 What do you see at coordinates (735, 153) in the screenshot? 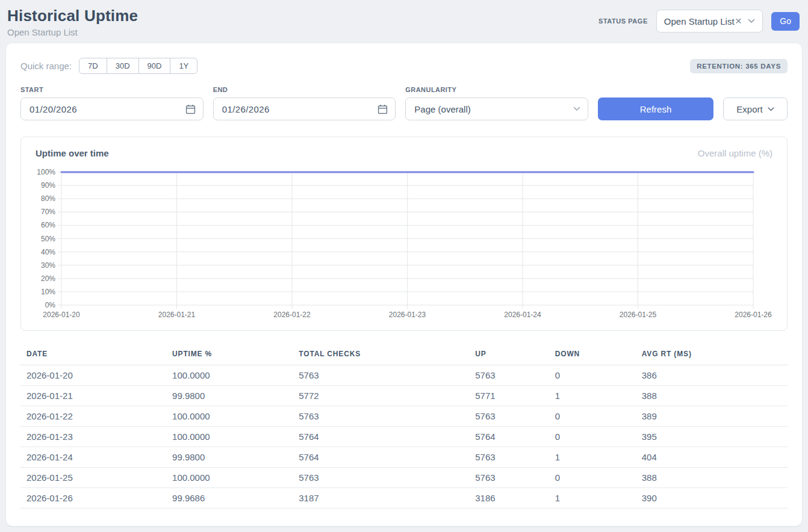
I see `chart-legend: Overall uptime (%)` at bounding box center [735, 153].